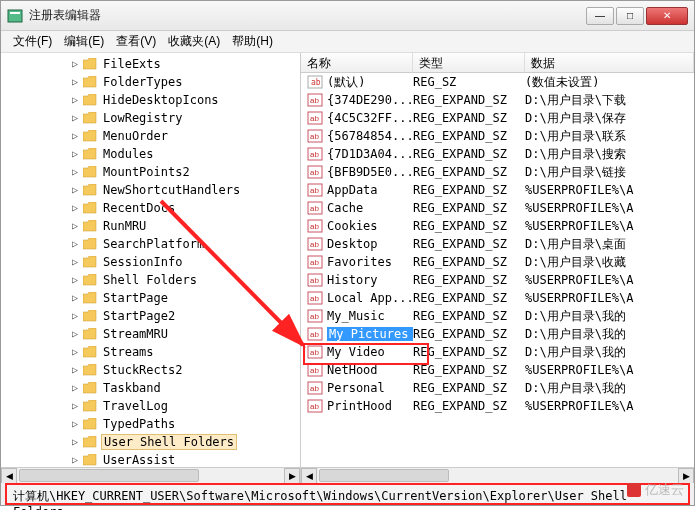 The width and height of the screenshot is (699, 510). I want to click on value-row: abNetHoodREG_EXPAND_SZ%USERPROFILE%\A, so click(498, 370).